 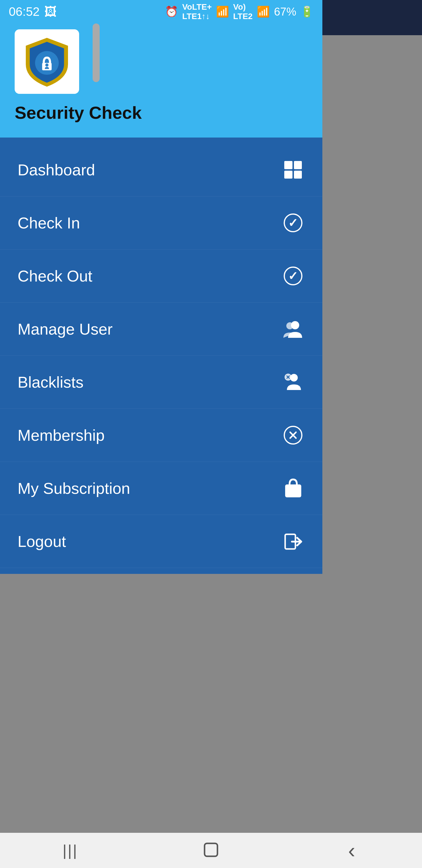 I want to click on nav-home-icon, so click(x=211, y=850).